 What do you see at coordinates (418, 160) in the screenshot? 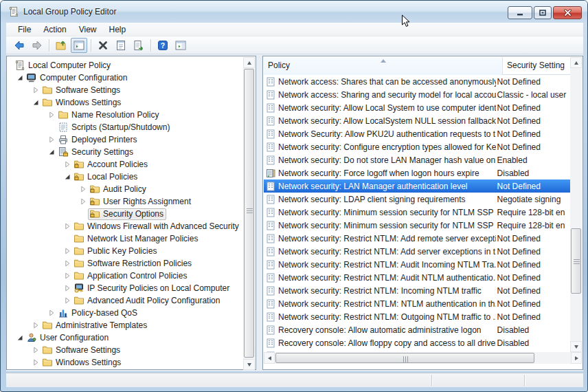
I see `policy-row: Network security: Do not store LAN Manag…` at bounding box center [418, 160].